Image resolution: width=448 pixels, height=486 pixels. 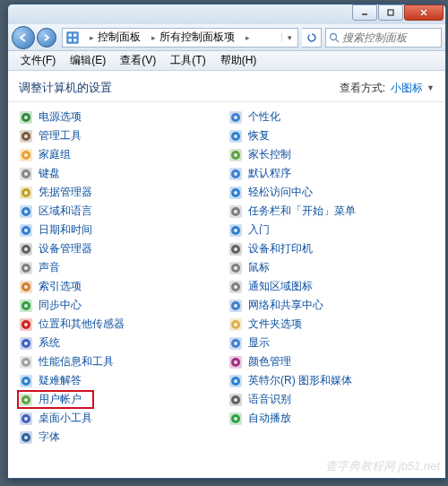 I want to click on cp-item-network: 网络和共享中心, so click(x=332, y=305).